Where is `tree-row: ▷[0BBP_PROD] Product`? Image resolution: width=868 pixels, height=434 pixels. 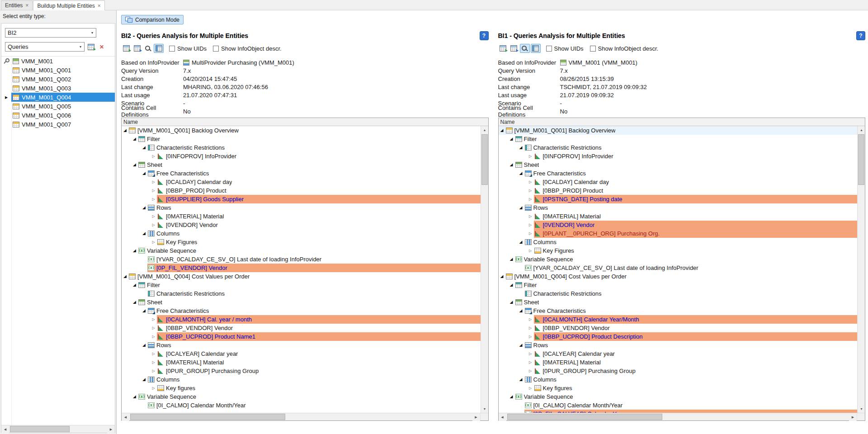 tree-row: ▷[0BBP_PROD] Product is located at coordinates (678, 191).